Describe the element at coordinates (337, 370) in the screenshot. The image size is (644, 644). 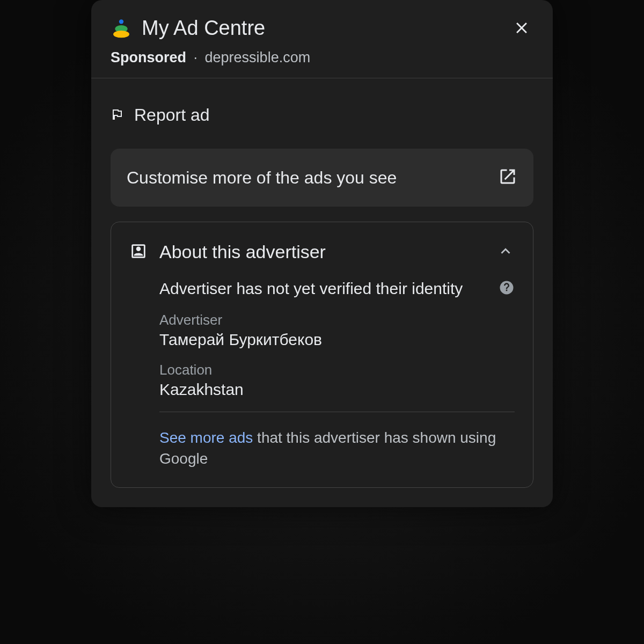
I see `location-field-label: Location` at that location.